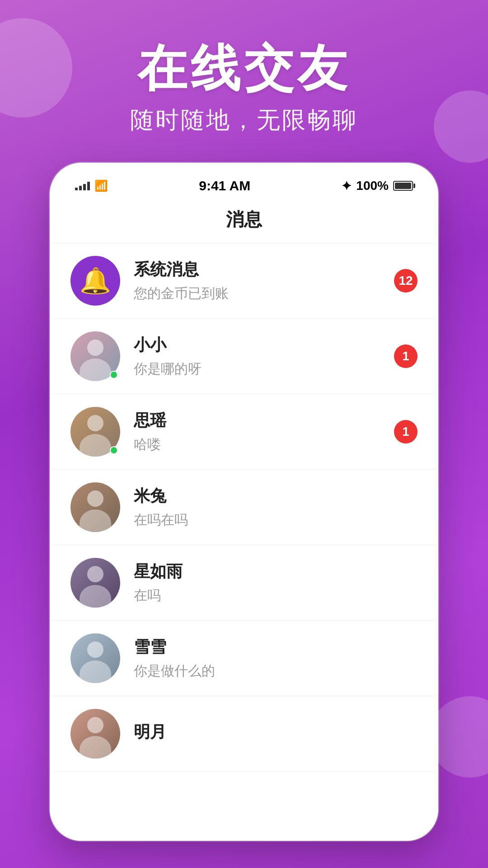 The width and height of the screenshot is (488, 868). I want to click on battery-percent: 100%, so click(372, 186).